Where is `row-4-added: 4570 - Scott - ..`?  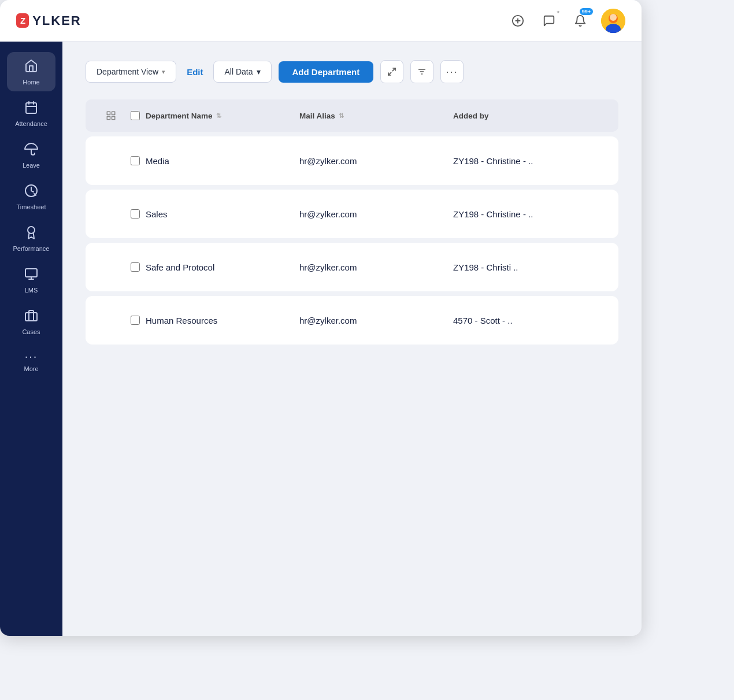 row-4-added: 4570 - Scott - .. is located at coordinates (530, 320).